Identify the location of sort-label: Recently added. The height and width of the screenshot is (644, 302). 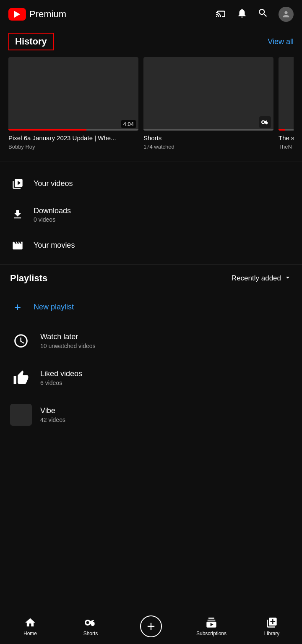
(256, 278).